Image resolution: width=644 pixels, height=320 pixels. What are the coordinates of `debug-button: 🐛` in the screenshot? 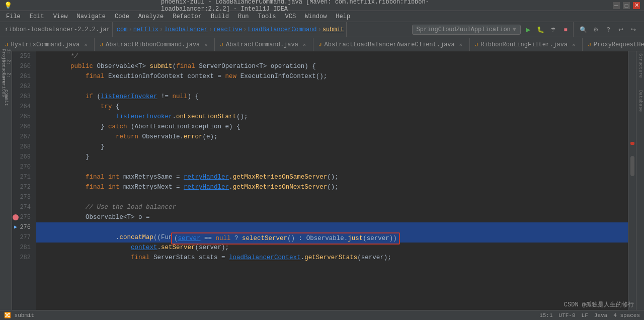 It's located at (540, 30).